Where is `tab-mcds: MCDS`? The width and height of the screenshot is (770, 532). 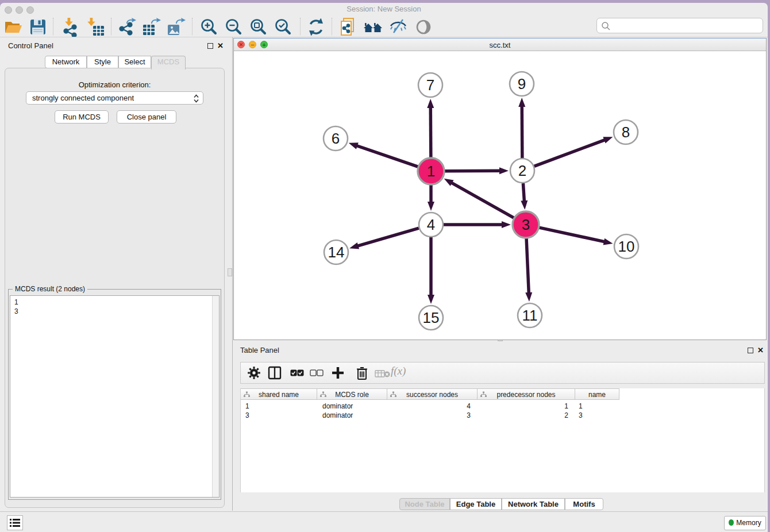
tab-mcds: MCDS is located at coordinates (168, 63).